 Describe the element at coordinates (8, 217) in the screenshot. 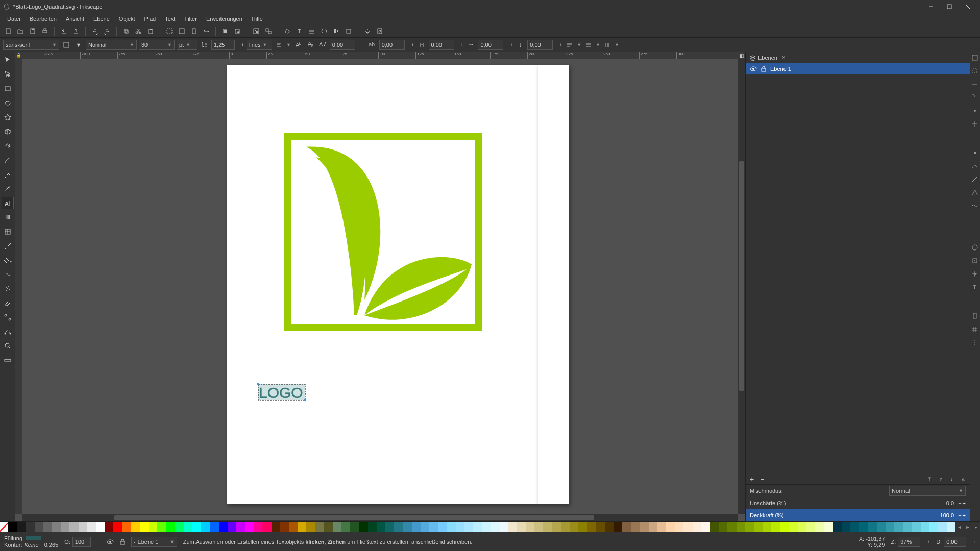

I see `gradient-tool` at that location.